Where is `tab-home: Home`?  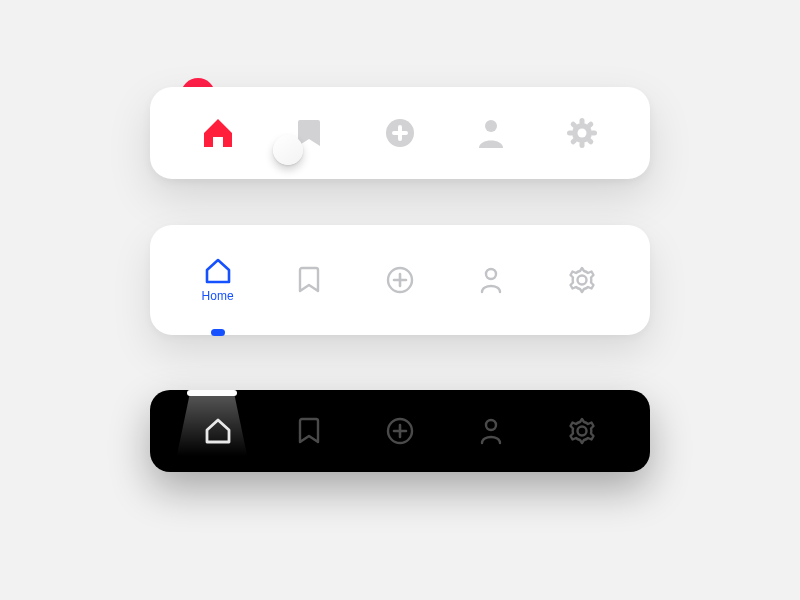
tab-home: Home is located at coordinates (218, 280).